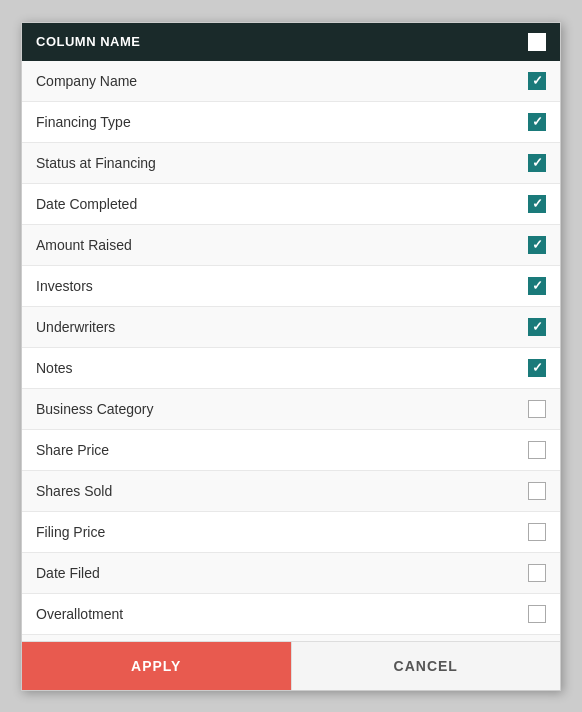  What do you see at coordinates (426, 666) in the screenshot?
I see `cancel-button: CANCEL` at bounding box center [426, 666].